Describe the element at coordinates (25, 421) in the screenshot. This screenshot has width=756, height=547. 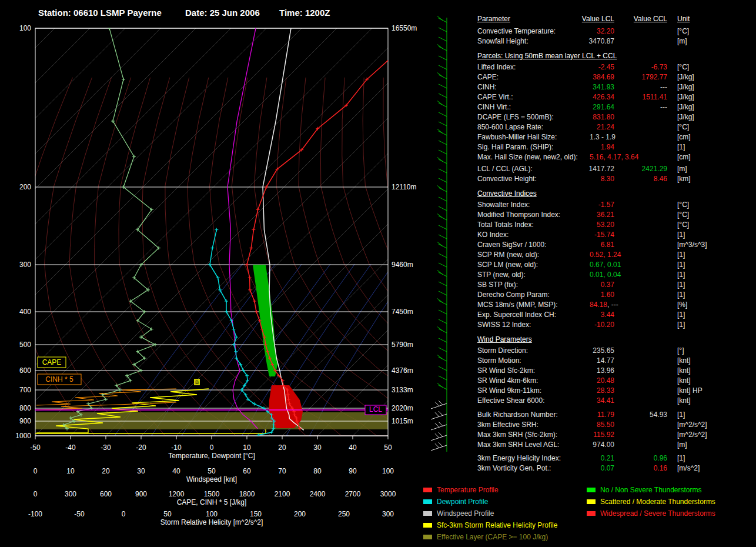
I see `pressure-label: 900` at that location.